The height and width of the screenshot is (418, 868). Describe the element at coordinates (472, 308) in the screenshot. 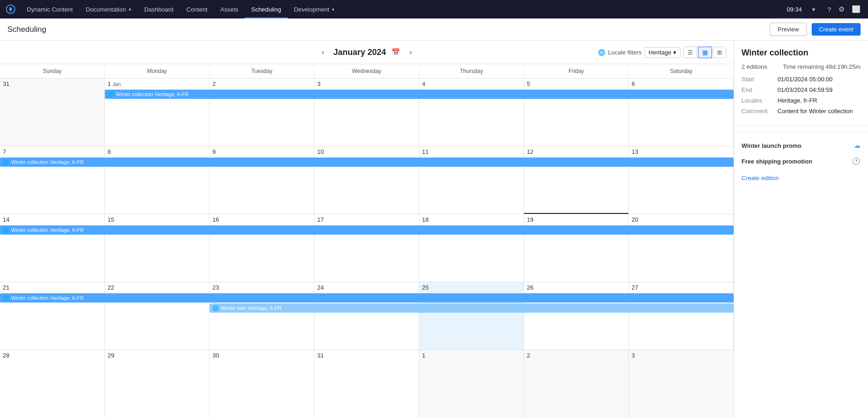

I see `event-winter-sale-w4: 🌐 Winter sale Heritage, fr-FR` at that location.